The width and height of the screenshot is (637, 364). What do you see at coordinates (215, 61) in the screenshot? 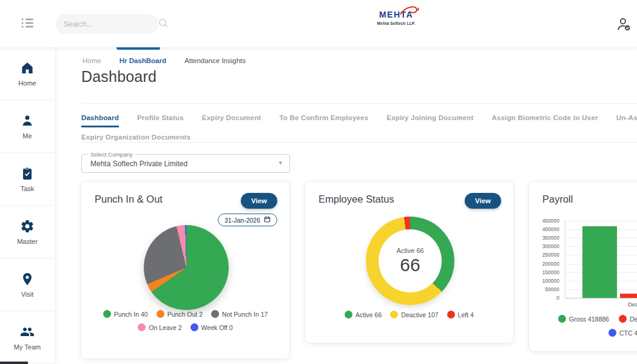
I see `breadcrumb-attendance-insights: Attendance Insights` at bounding box center [215, 61].